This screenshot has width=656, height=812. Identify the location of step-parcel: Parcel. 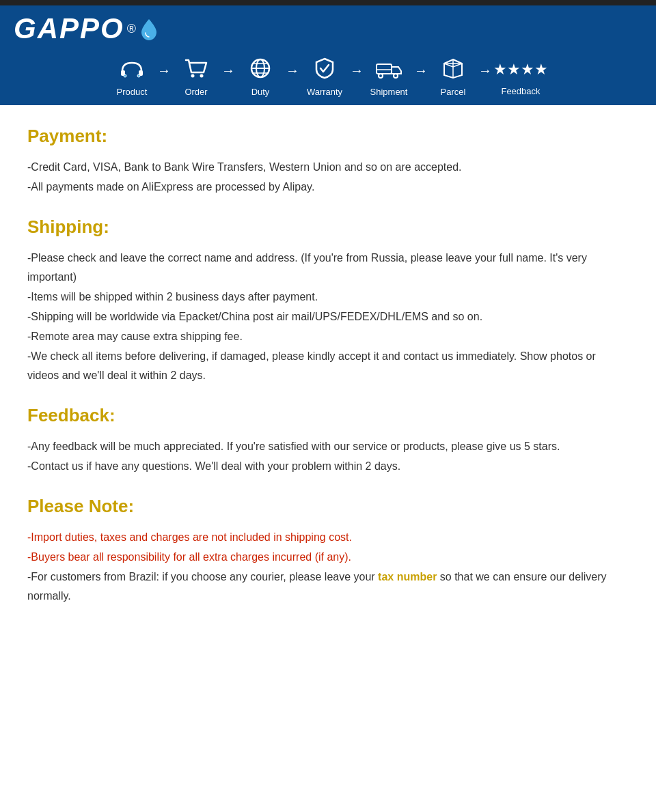
(453, 77).